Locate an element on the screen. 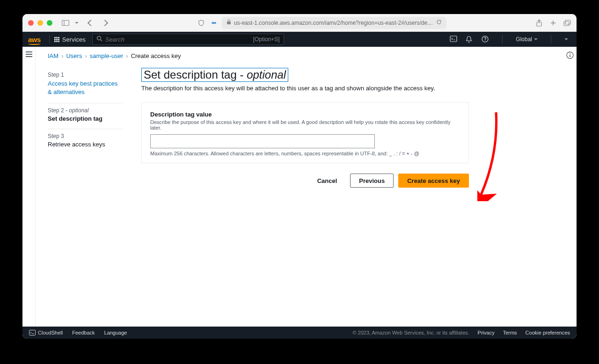 This screenshot has width=599, height=364. close-window-button is located at coordinates (31, 23).